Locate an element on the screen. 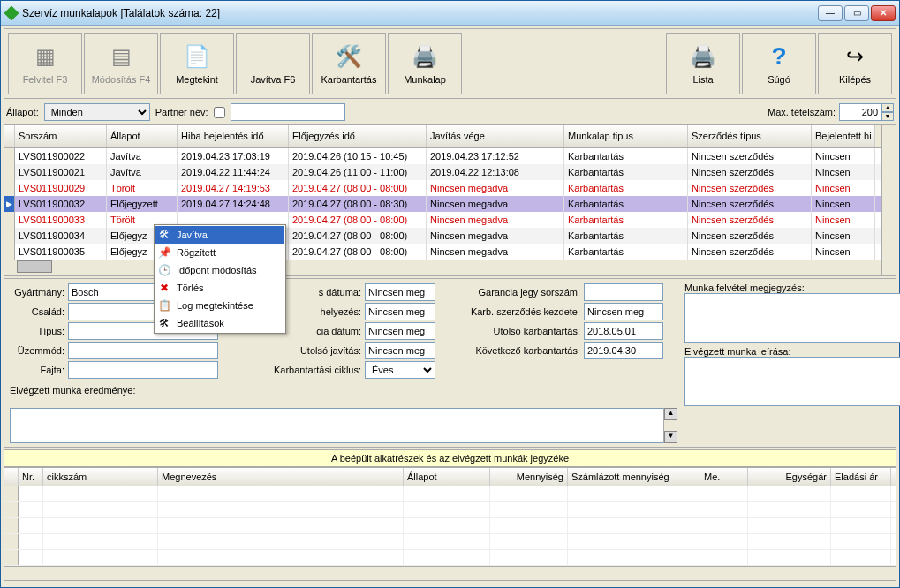 This screenshot has width=900, height=588. col-bejelentett: Bejelentett hi is located at coordinates (843, 136).